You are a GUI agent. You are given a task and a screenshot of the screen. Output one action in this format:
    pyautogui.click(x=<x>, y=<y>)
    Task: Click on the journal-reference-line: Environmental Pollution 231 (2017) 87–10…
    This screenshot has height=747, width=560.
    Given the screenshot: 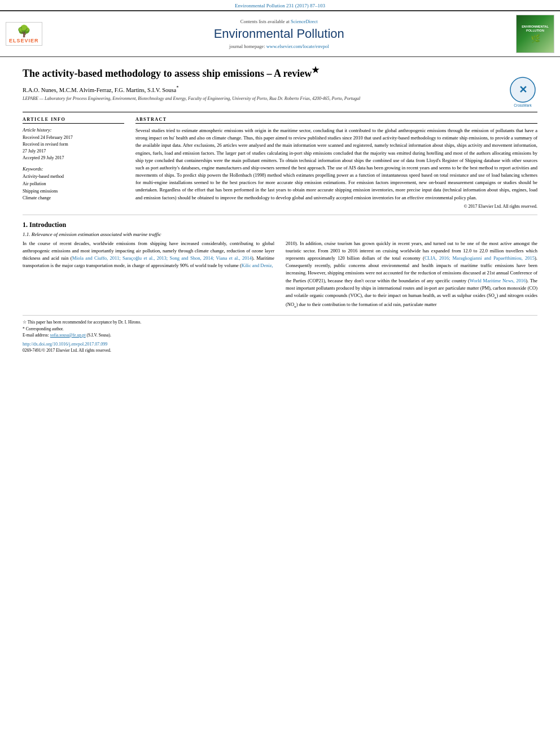 What is the action you would take?
    pyautogui.click(x=280, y=5)
    